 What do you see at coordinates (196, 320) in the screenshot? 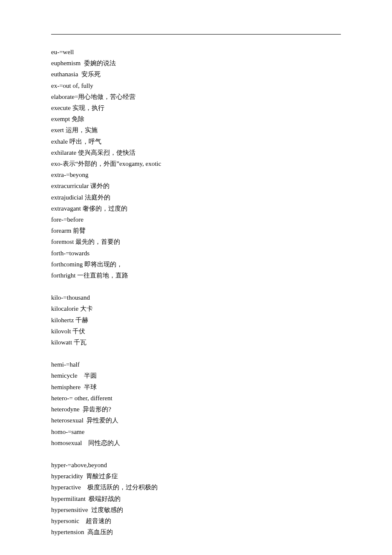
I see `vocab-group: kilo-=thousandkilocalorie 大卡kilohertz 千赫…` at bounding box center [196, 320].